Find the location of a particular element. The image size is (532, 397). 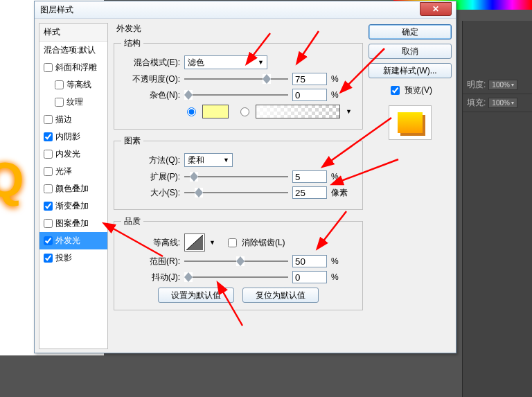

check-outerglow is located at coordinates (48, 241).